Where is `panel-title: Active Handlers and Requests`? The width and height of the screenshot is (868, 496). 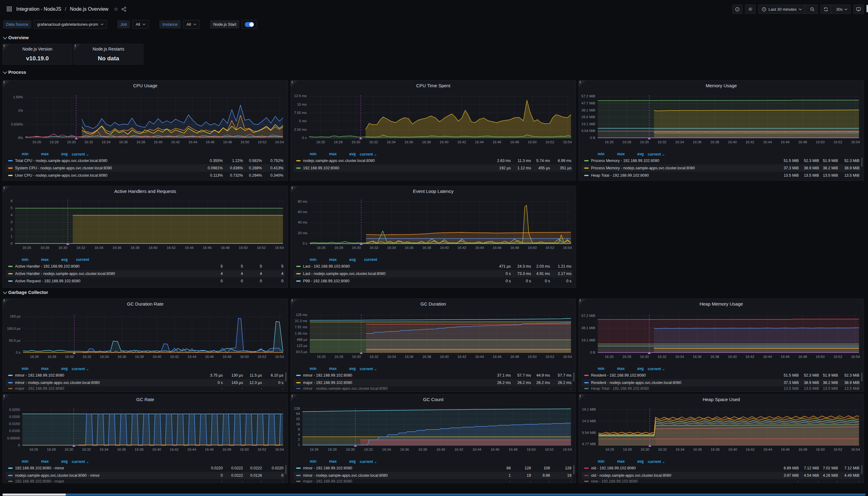
panel-title: Active Handlers and Requests is located at coordinates (145, 191).